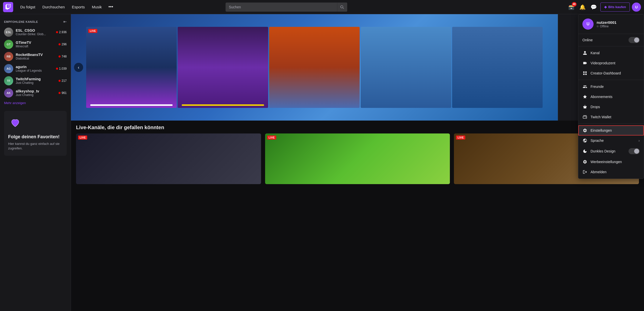 This screenshot has width=644, height=311. I want to click on friends-icon, so click(585, 87).